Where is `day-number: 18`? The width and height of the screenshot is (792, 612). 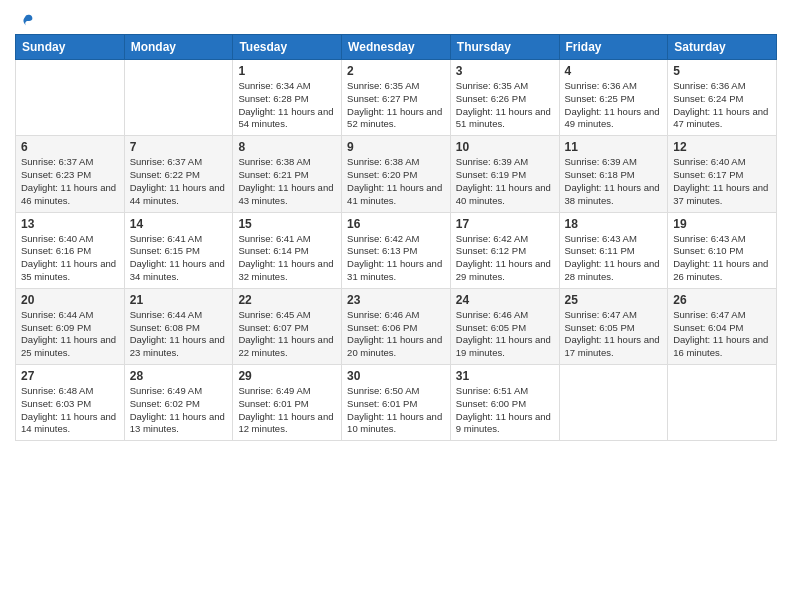 day-number: 18 is located at coordinates (614, 224).